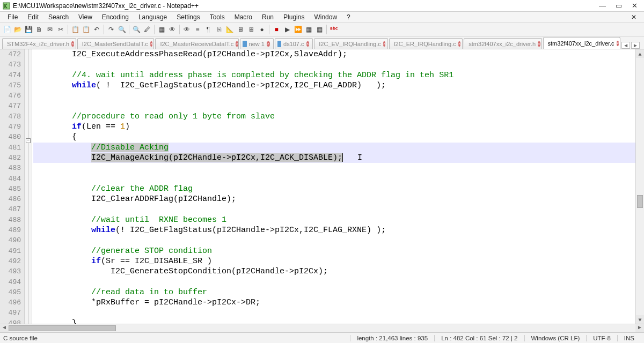  I want to click on undo-icon: ↷, so click(111, 29).